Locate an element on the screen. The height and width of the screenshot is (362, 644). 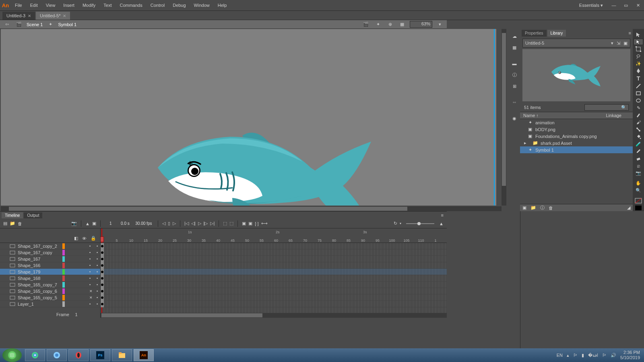
new-library-icon: ▣ is located at coordinates (625, 43).